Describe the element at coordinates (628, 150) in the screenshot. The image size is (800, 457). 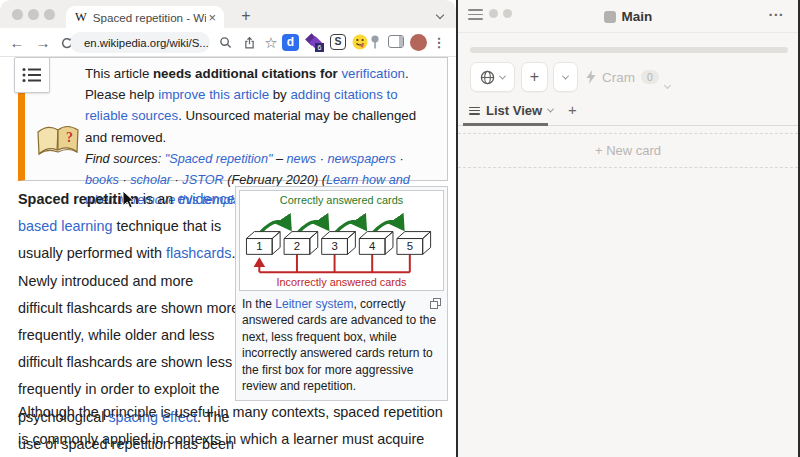
I see `new-card-placeholder: + New card` at that location.